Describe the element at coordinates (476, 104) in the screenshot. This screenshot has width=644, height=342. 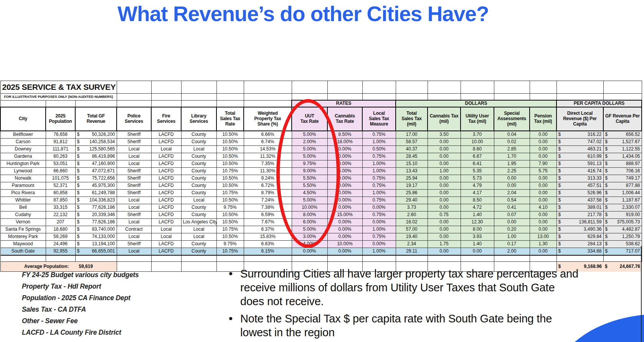
I see `group-header: DOLLARS` at that location.